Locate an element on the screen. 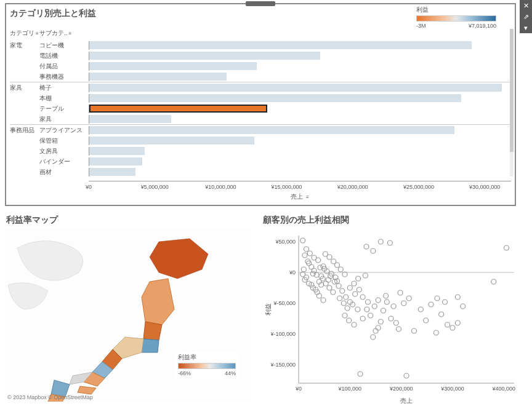 The height and width of the screenshot is (417, 532). bar-row: アプライアンス is located at coordinates (275, 130).